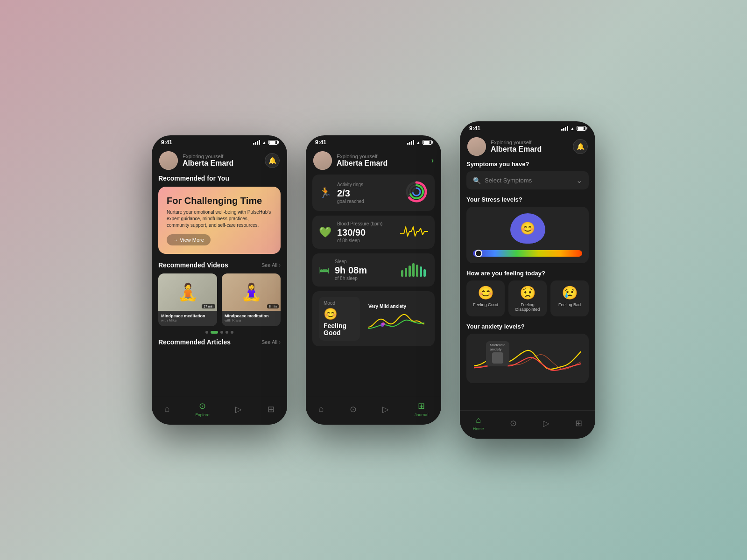  What do you see at coordinates (546, 423) in the screenshot?
I see `play-icon-3: ▷` at bounding box center [546, 423].